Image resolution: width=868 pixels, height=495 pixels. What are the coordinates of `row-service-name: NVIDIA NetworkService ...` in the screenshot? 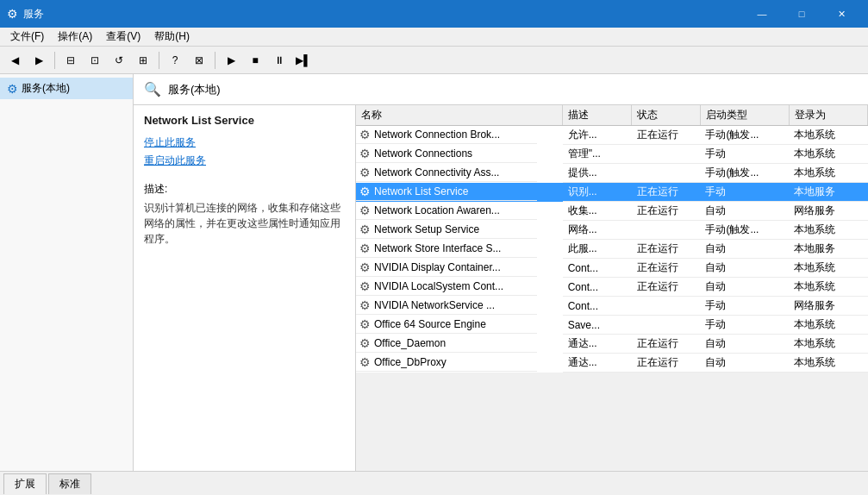 It's located at (434, 305).